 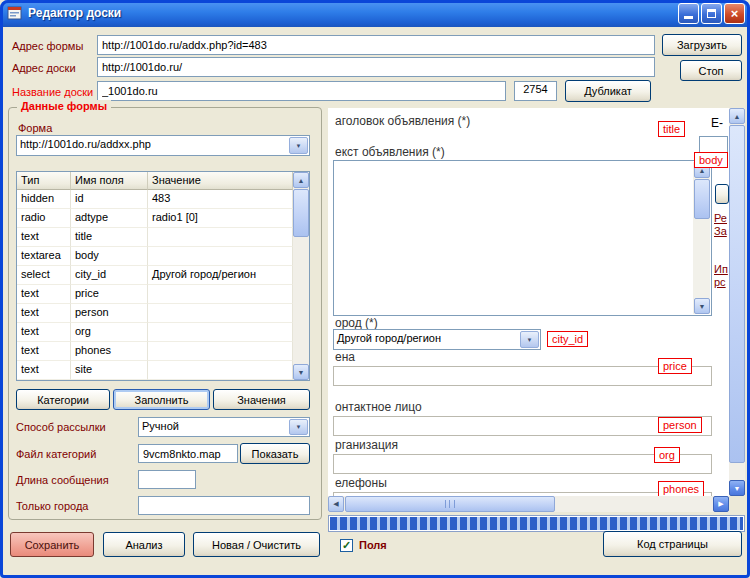 I want to click on maximize-icon, so click(x=712, y=14).